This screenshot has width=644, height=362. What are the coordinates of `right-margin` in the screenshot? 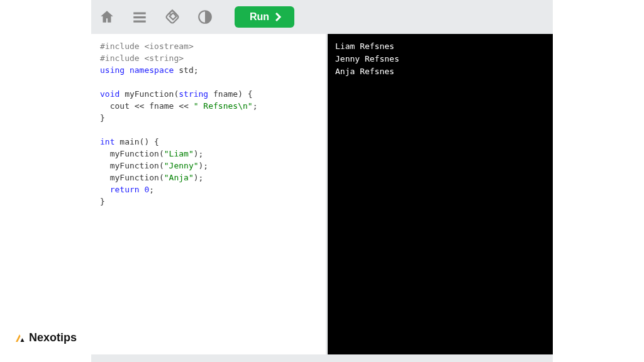 It's located at (599, 181).